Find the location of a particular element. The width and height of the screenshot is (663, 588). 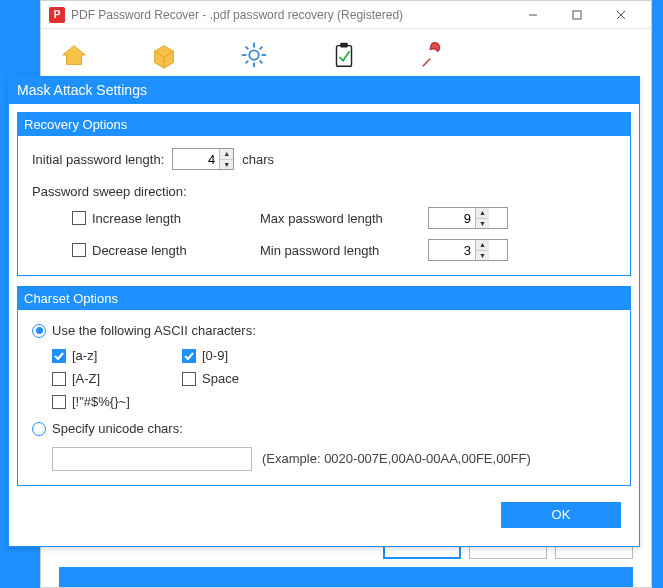

min-length-label: Min password length is located at coordinates (340, 250).